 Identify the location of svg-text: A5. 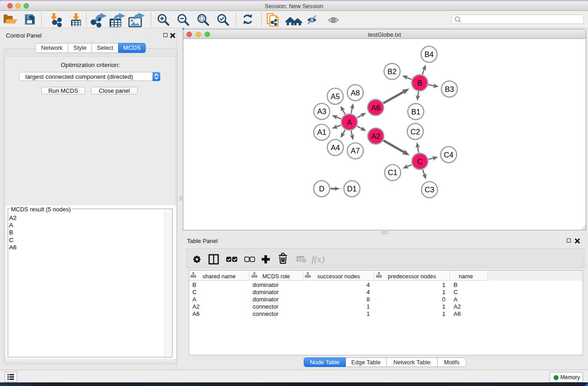
(335, 96).